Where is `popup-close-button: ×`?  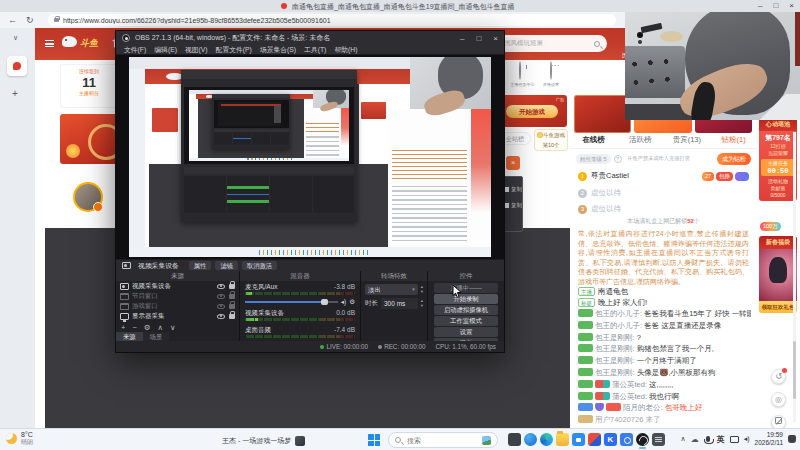 popup-close-button: × is located at coordinates (513, 163).